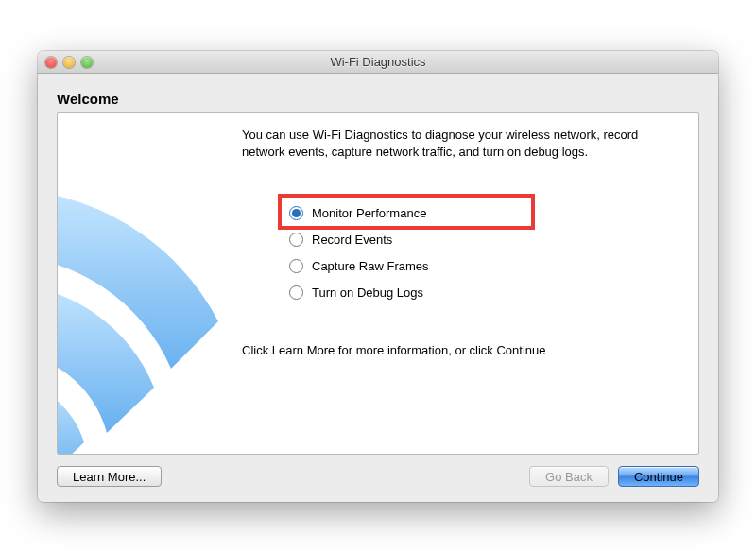 This screenshot has width=756, height=553. I want to click on radio-label: Record Events, so click(352, 240).